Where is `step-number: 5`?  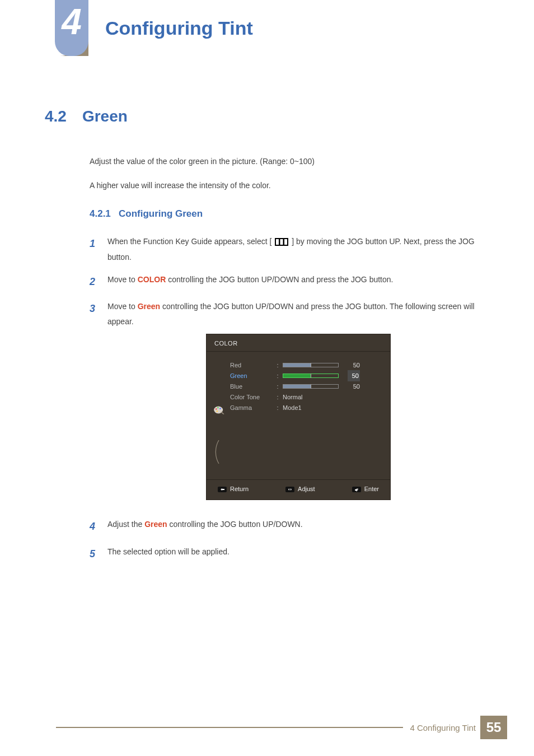
step-number: 5 is located at coordinates (93, 554).